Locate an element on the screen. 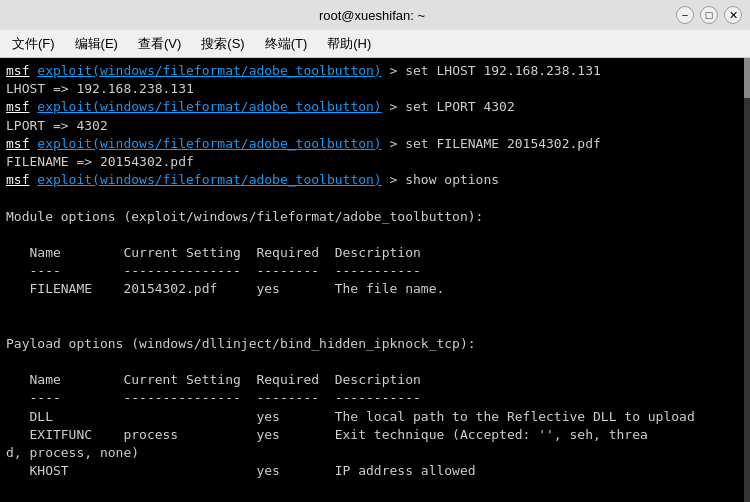 This screenshot has width=750, height=502. title-bar: root@xueshifan: ~ − □ ✕ is located at coordinates (375, 15).